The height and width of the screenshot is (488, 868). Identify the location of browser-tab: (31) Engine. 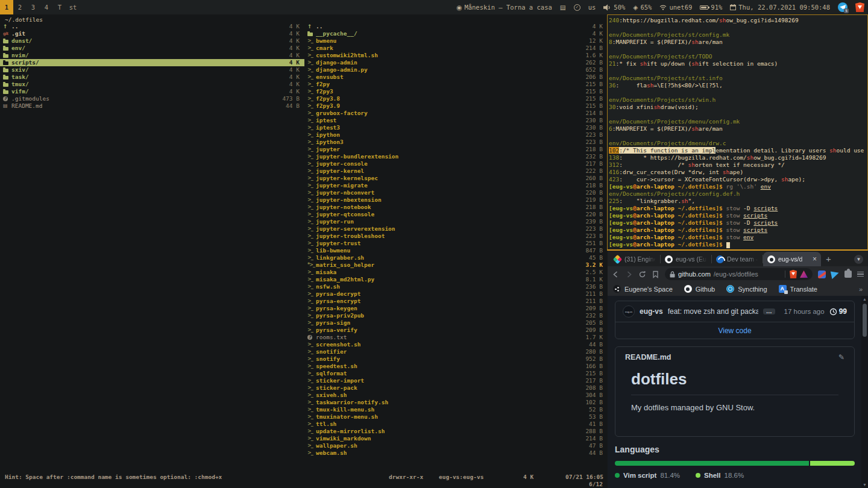
(635, 259).